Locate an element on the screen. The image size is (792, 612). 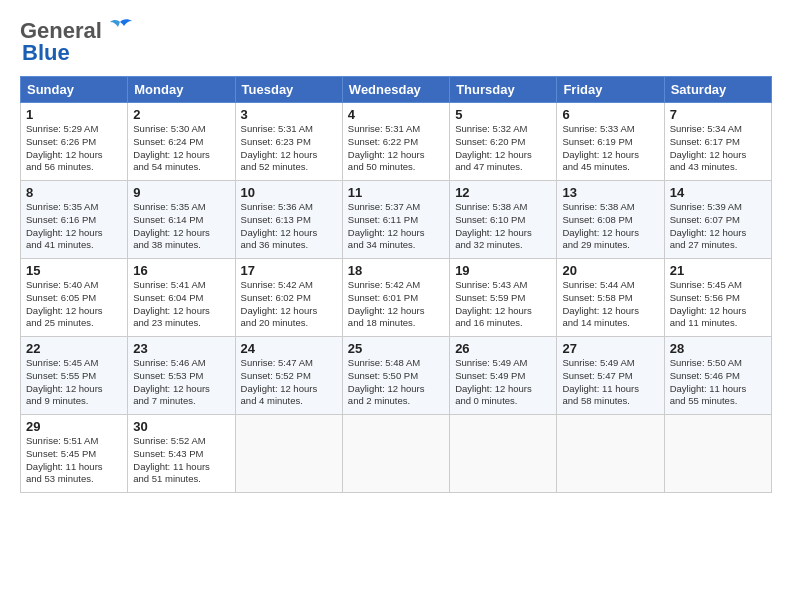
day-detail: Sunrise: 5:42 AM is located at coordinates (289, 286).